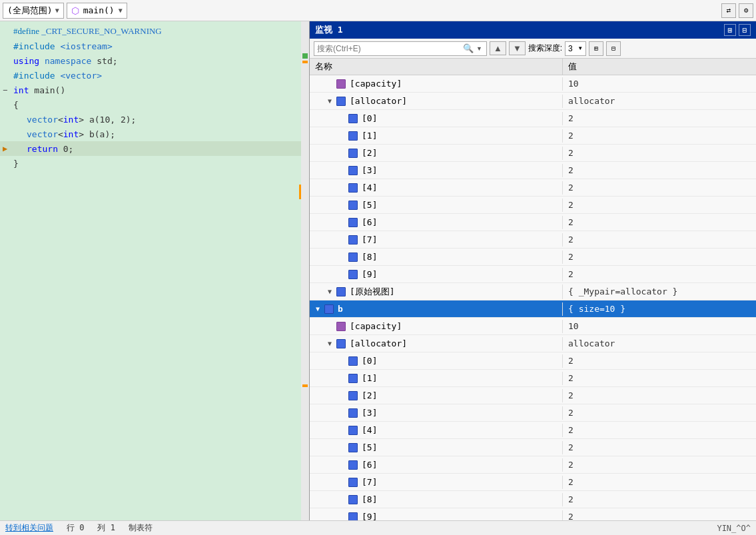  What do you see at coordinates (729, 11) in the screenshot?
I see `swap-button: ⇄` at bounding box center [729, 11].